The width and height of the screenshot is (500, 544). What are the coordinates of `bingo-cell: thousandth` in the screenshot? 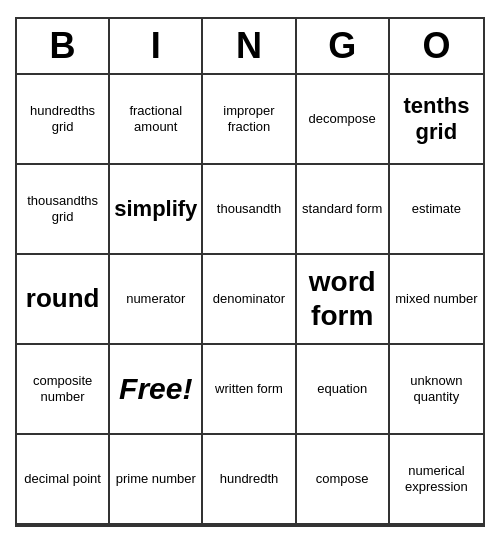 It's located at (250, 210).